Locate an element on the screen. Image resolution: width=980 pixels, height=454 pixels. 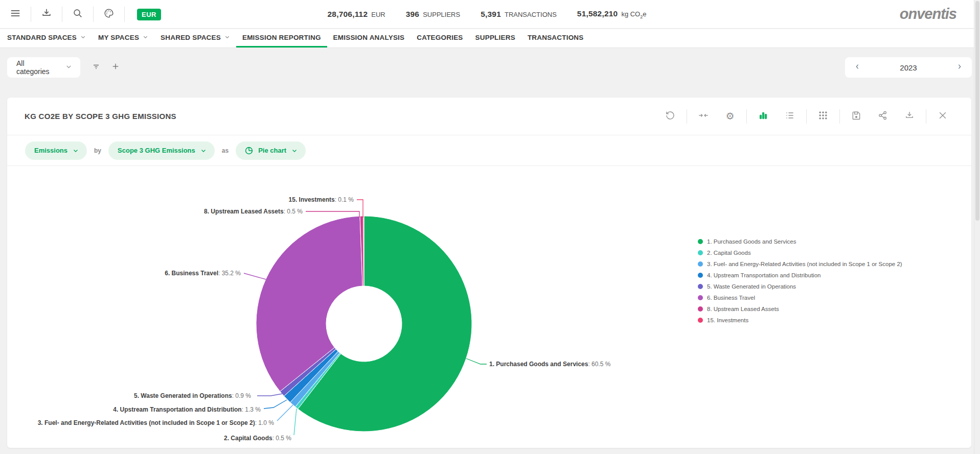
callout-investments: 15. Investments: 0.1 % is located at coordinates (321, 200).